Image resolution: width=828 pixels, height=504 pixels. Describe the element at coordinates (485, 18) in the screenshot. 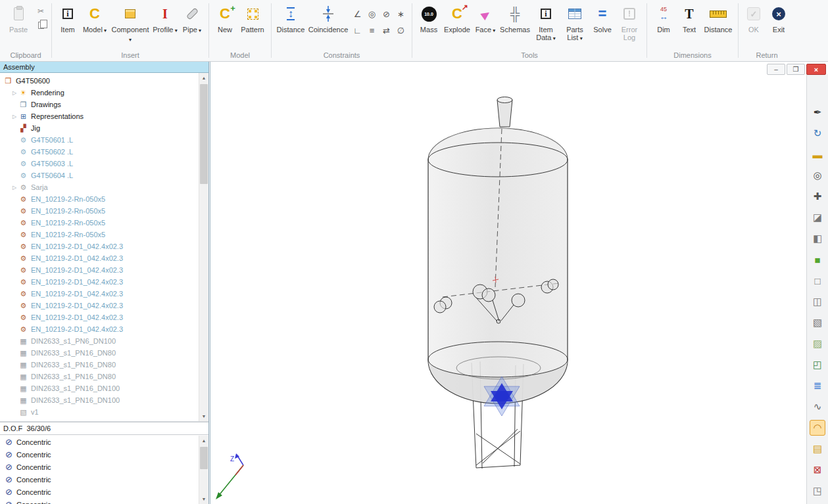

I see `face-button: ▶ Face` at that location.